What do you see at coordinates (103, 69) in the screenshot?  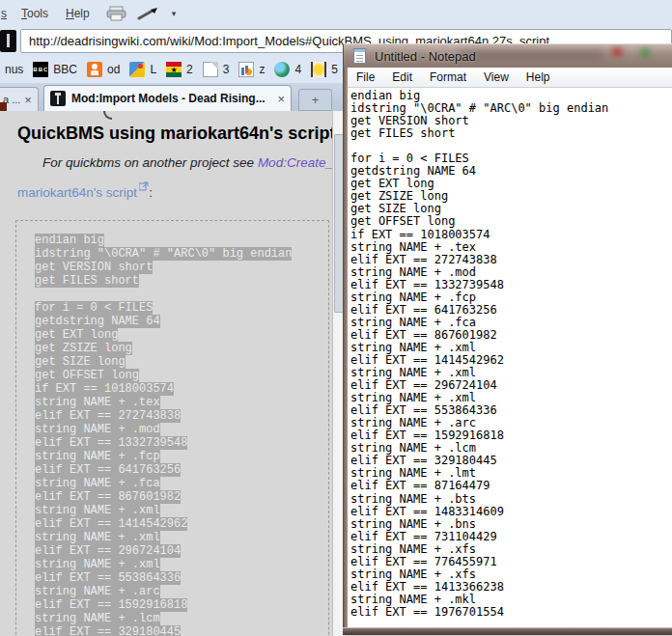 I see `bookmark-item: od` at bounding box center [103, 69].